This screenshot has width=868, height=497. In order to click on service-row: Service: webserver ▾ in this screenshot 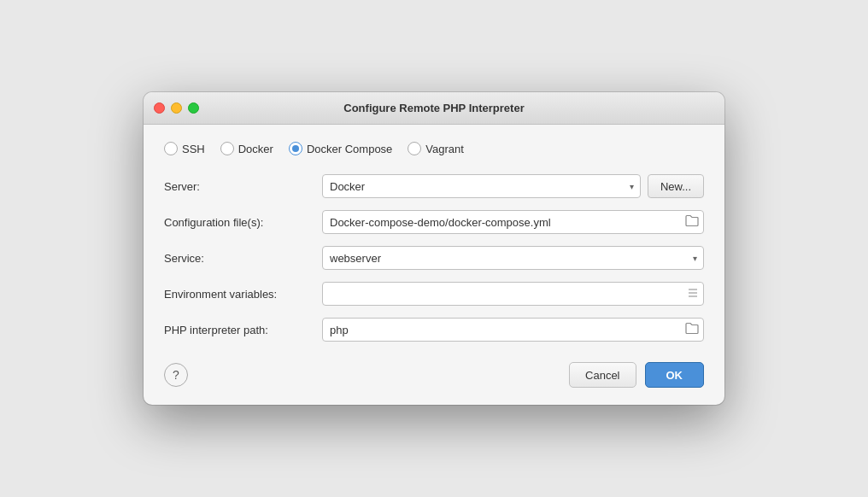, I will do `click(434, 258)`.